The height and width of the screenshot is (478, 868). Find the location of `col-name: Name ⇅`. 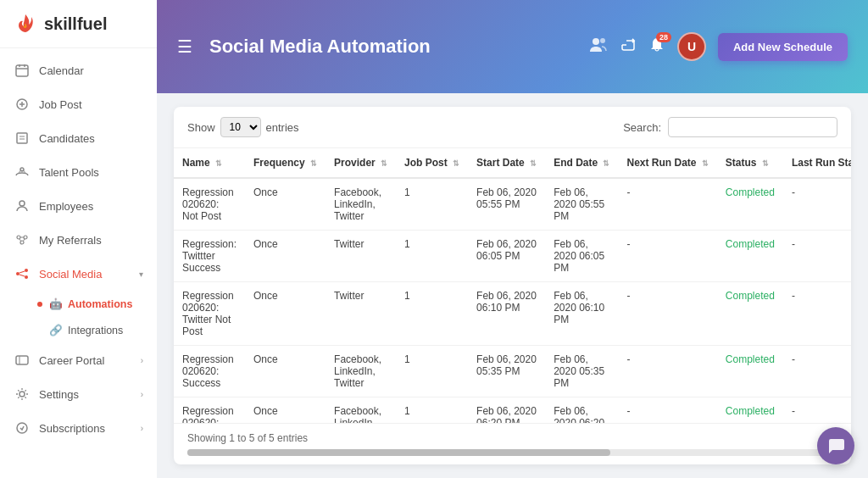

col-name: Name ⇅ is located at coordinates (209, 163).